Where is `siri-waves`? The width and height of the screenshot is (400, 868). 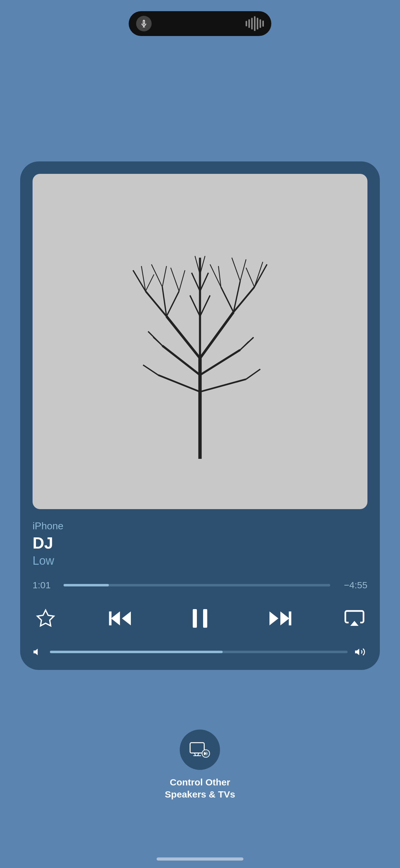 siri-waves is located at coordinates (210, 24).